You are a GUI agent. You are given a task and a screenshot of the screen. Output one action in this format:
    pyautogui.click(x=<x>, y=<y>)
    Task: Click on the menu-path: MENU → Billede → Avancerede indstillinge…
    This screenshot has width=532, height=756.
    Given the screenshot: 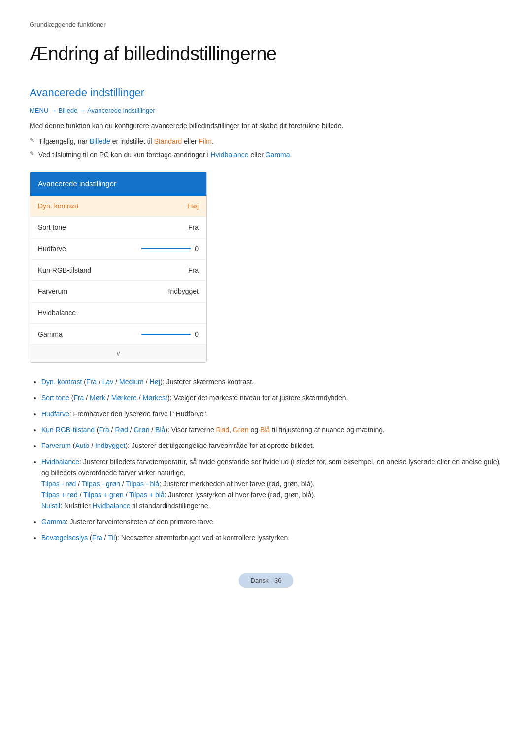 What is the action you would take?
    pyautogui.click(x=266, y=111)
    